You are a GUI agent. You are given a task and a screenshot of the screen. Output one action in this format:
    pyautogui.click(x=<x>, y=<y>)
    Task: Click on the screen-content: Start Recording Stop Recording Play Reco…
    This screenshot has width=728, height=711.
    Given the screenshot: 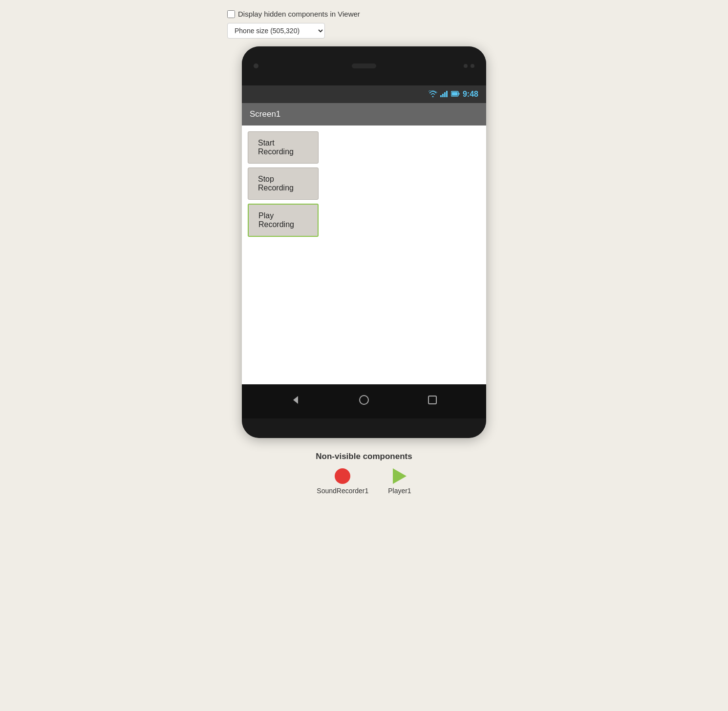 What is the action you would take?
    pyautogui.click(x=364, y=255)
    